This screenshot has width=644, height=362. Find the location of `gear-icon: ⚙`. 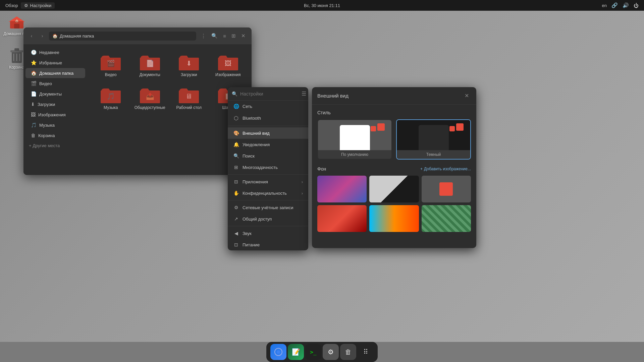

gear-icon: ⚙ is located at coordinates (26, 5).